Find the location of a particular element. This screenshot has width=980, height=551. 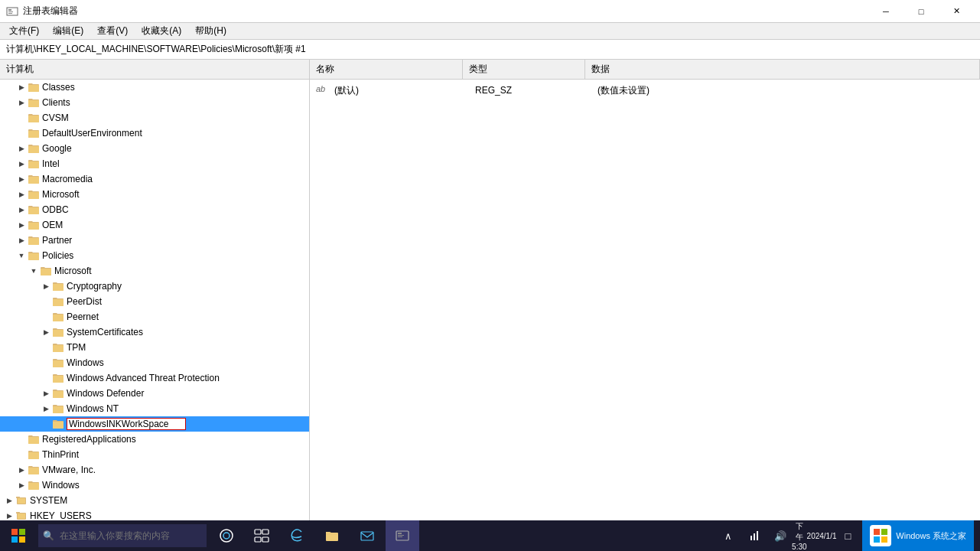

tree-item-defaultuserenv: DefaultUserEnvironment is located at coordinates (155, 133).